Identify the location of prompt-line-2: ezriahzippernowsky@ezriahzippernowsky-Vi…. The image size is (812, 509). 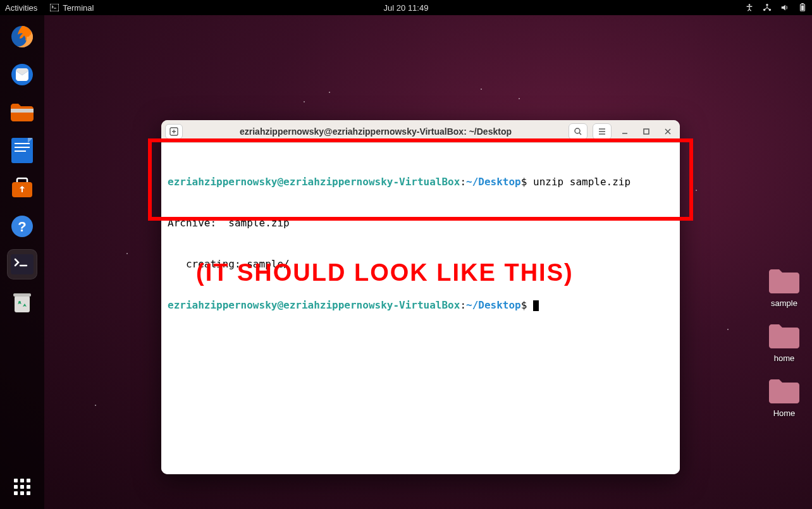
(421, 305).